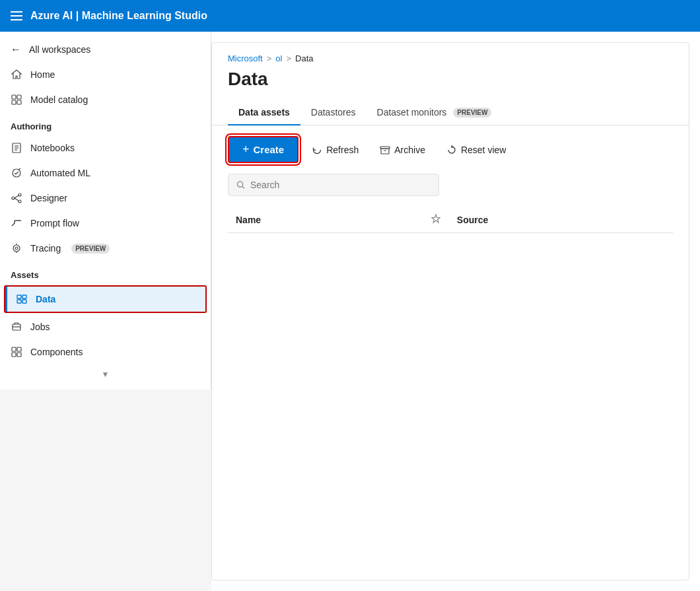 The width and height of the screenshot is (700, 591). I want to click on search-input, so click(341, 185).